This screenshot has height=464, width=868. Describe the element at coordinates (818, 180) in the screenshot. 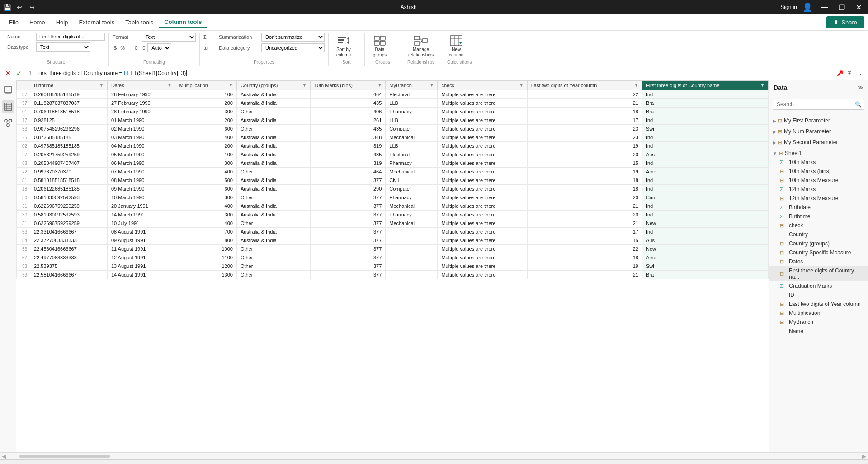

I see `data-list-item: ⊞10th Marks Measure` at that location.